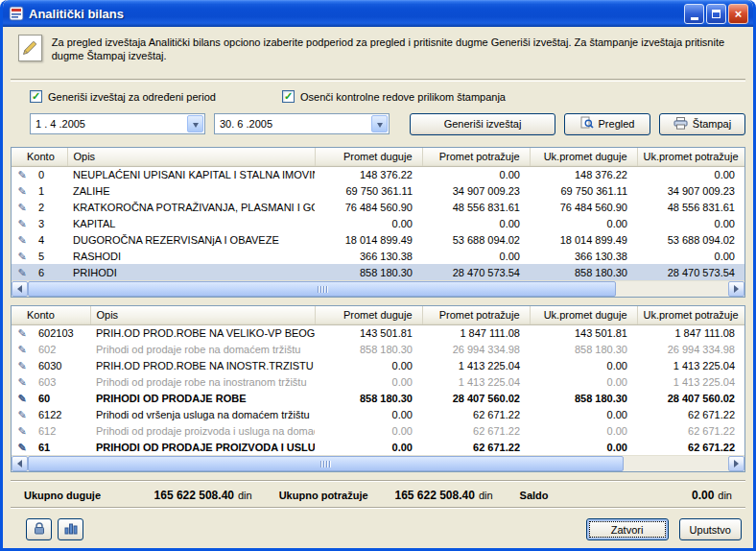  Describe the element at coordinates (716, 13) in the screenshot. I see `maximize-icon` at that location.